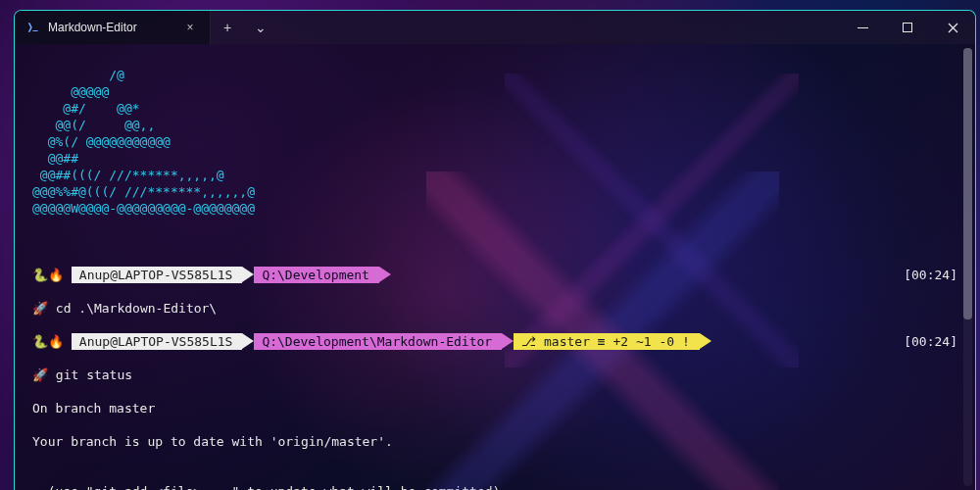 Image resolution: width=980 pixels, height=490 pixels. Describe the element at coordinates (317, 274) in the screenshot. I see `prompt-path-segment: Q:\Development` at that location.